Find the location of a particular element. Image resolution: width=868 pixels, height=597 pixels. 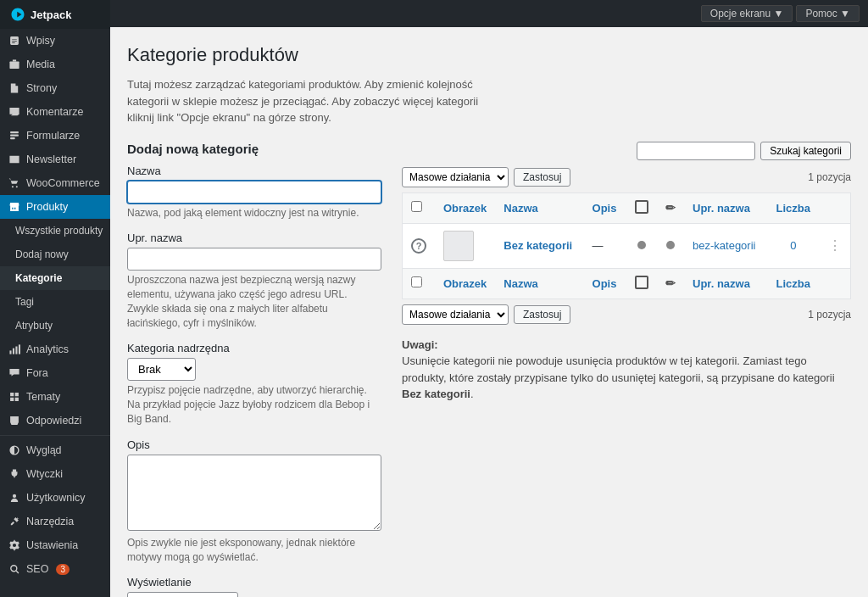

tfoot-upr-nazwa-link: Upr. nazwa is located at coordinates (721, 283).